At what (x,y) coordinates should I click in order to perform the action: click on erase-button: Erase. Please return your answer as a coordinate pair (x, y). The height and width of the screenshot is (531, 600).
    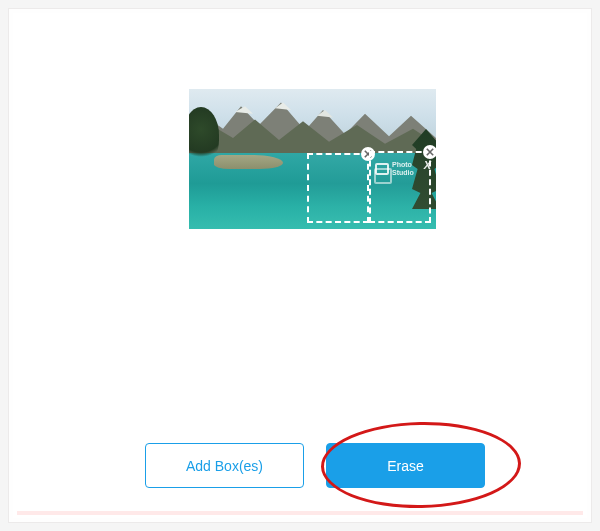
    Looking at the image, I should click on (406, 466).